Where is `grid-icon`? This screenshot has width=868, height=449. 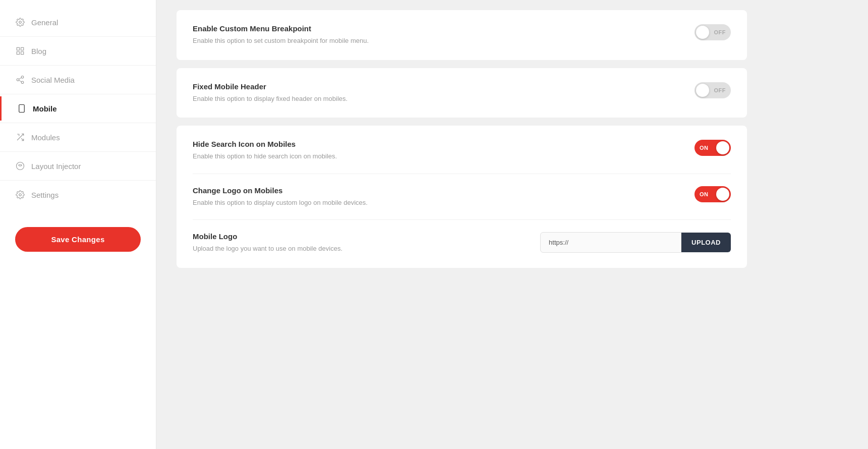
grid-icon is located at coordinates (20, 51).